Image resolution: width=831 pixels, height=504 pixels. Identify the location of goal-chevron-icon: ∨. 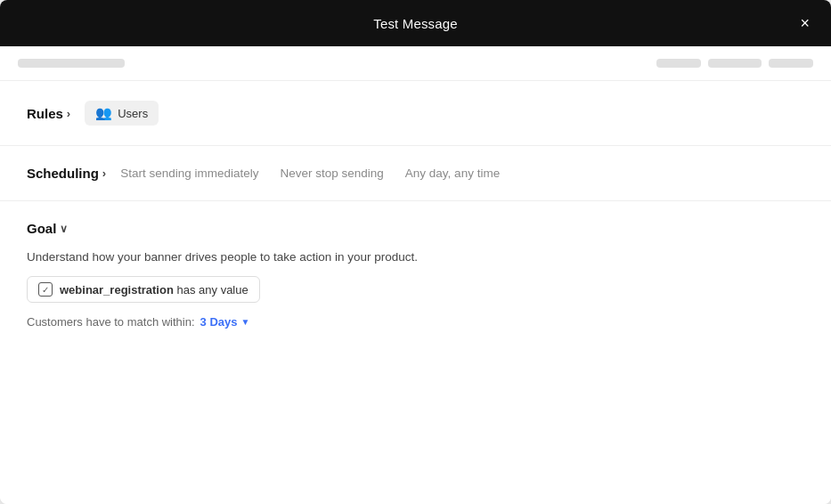
(64, 229).